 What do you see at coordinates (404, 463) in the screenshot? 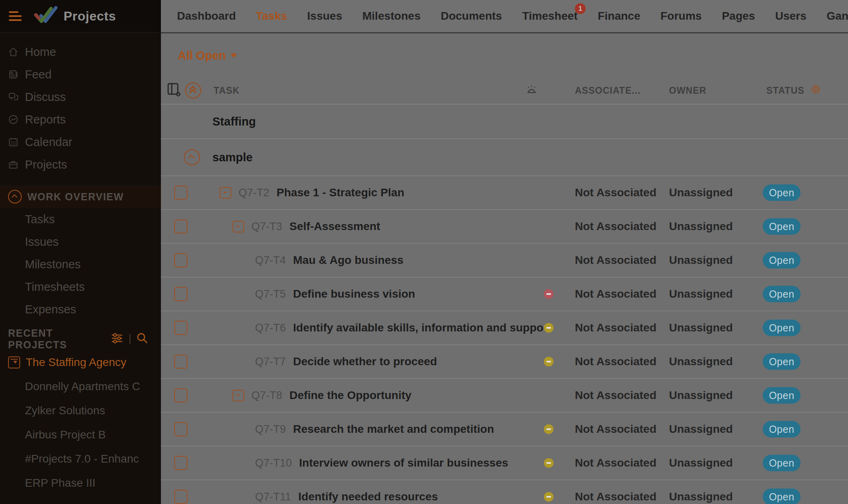
I see `task-name-link: Interview owners of similar businesses` at bounding box center [404, 463].